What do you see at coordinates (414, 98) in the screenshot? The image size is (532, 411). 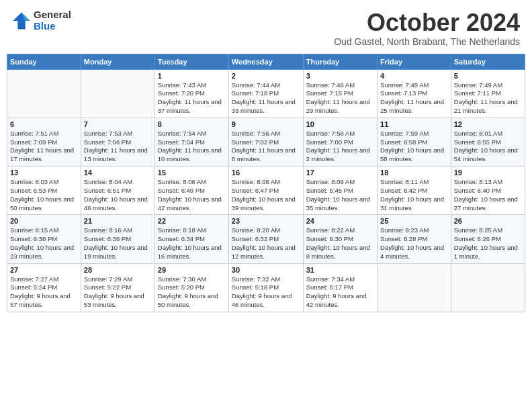 I see `day-info: Sunrise: 7:48 AMSunset: 7:13 PMDaylight:…` at bounding box center [414, 98].